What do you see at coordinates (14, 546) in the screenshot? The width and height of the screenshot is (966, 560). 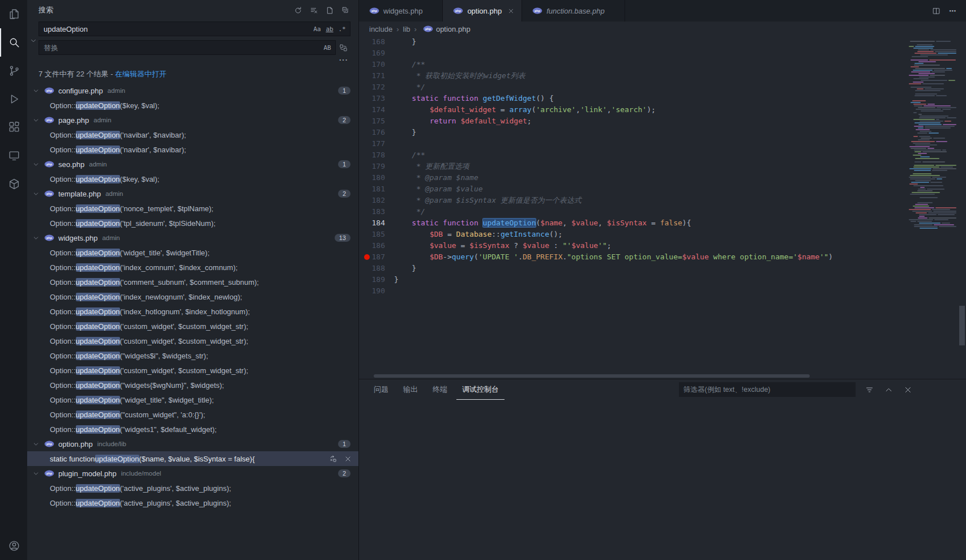 I see `accounts-activity-button` at bounding box center [14, 546].